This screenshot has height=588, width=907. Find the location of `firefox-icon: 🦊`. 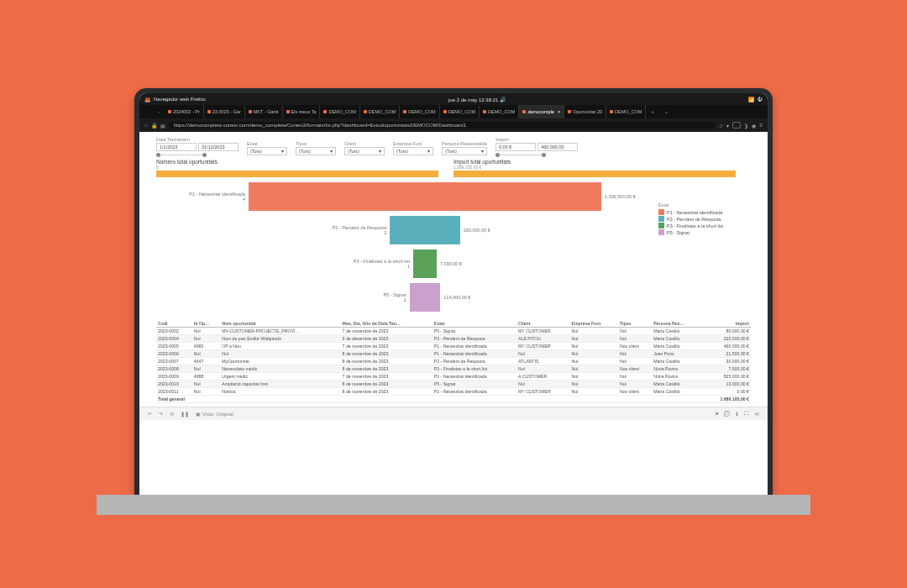

firefox-icon: 🦊 is located at coordinates (148, 99).